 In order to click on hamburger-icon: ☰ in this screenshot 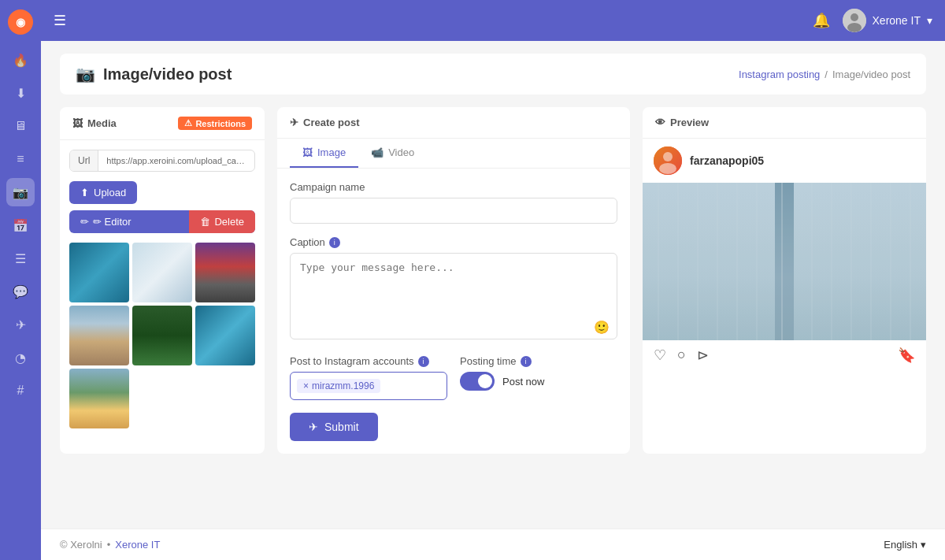, I will do `click(60, 20)`.